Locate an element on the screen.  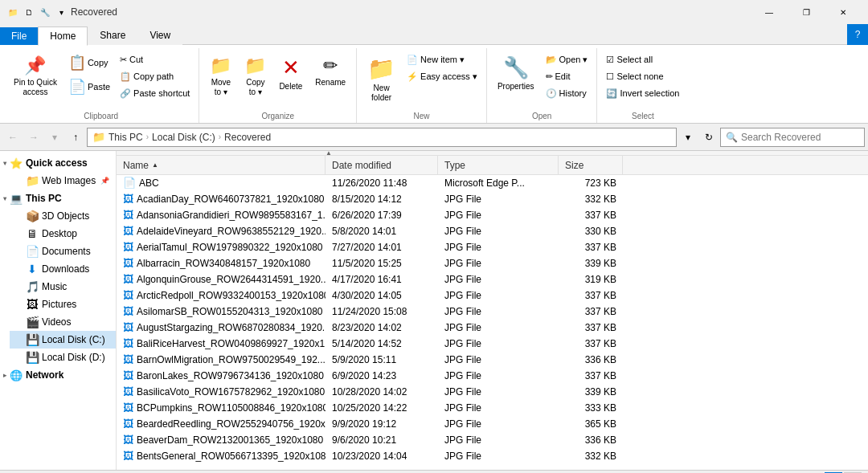
new-item-button: 📄 New item ▾ is located at coordinates (442, 59).